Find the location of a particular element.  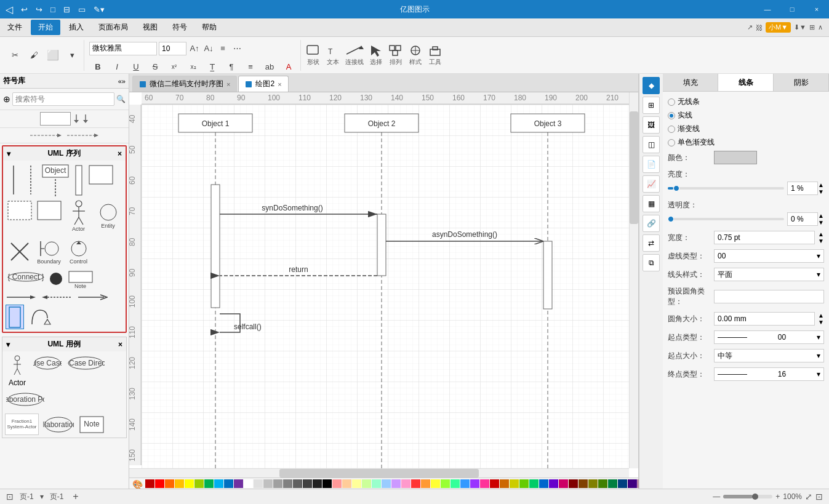

fill-style-btn: ◆ is located at coordinates (651, 86).